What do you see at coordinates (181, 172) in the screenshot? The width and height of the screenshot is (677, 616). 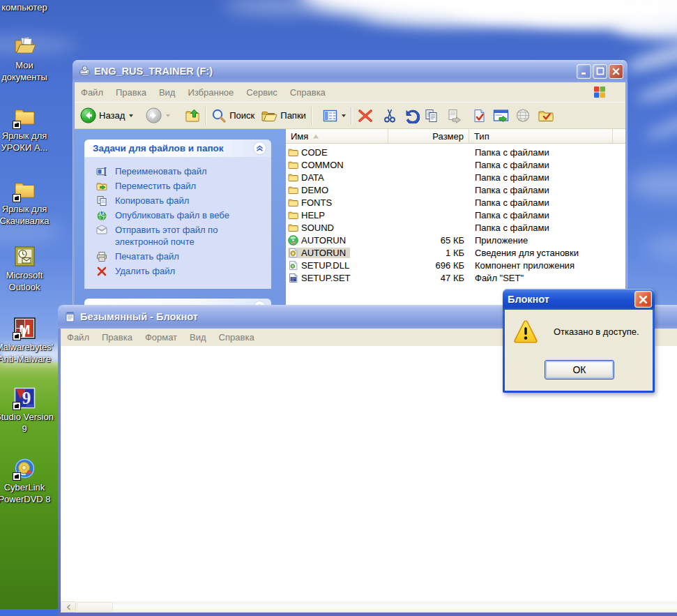 I see `task-item: Переименовать файл` at bounding box center [181, 172].